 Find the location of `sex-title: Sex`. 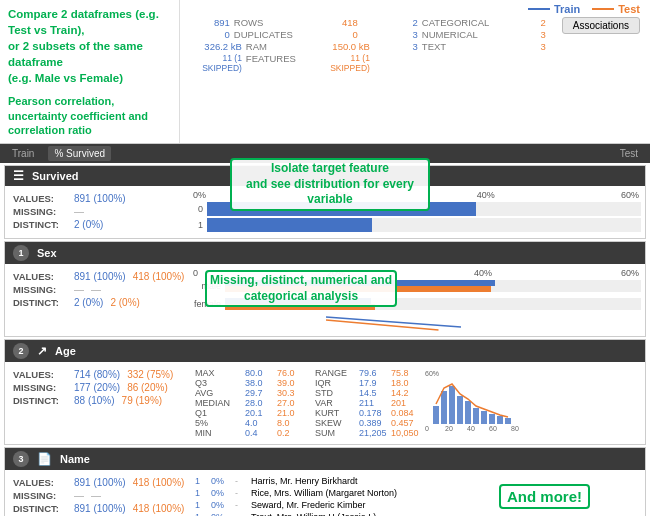

sex-title: Sex is located at coordinates (47, 253).